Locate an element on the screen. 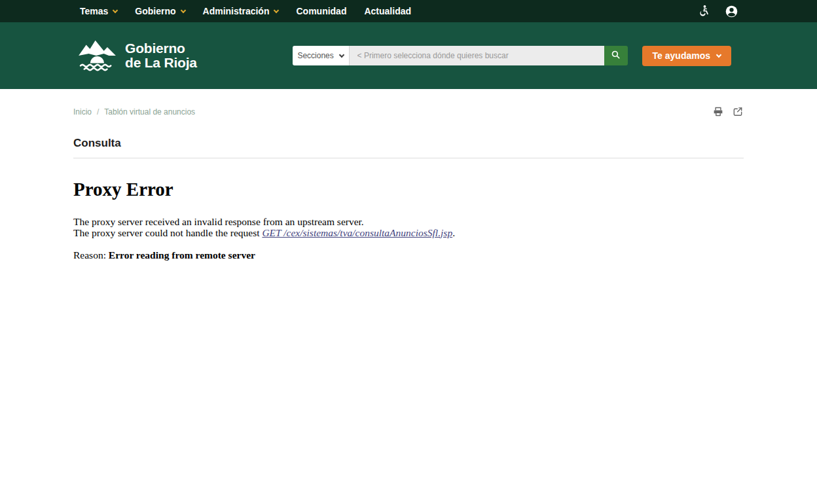 The height and width of the screenshot is (504, 817). nav-item-temas: Temas is located at coordinates (98, 11).